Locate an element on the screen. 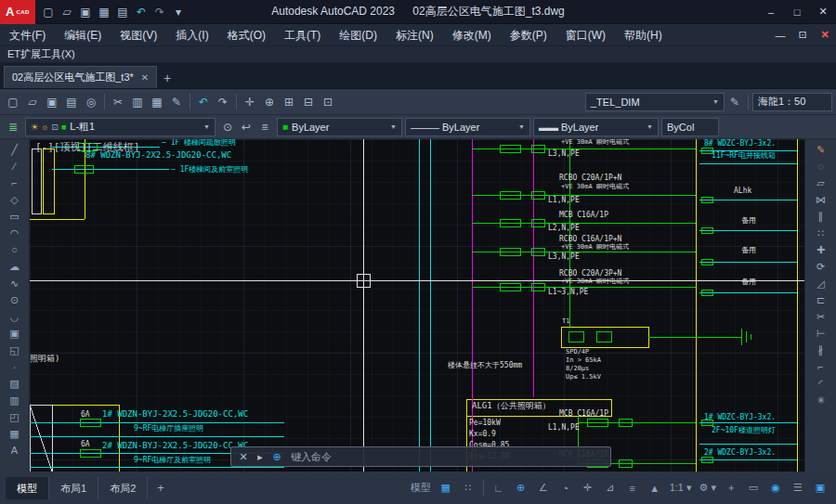 This screenshot has width=836, height=504. polygon-icon: ◇ is located at coordinates (15, 200).